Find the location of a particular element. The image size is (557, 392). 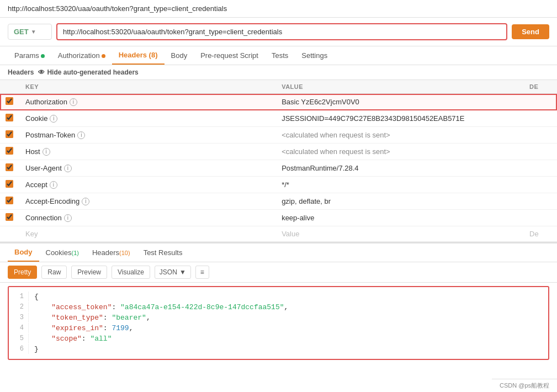

table-row: Postman-Tokeni<calculated when request i… is located at coordinates (278, 135).